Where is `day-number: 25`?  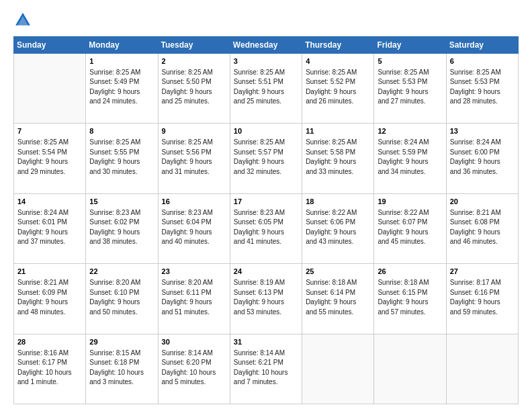 day-number: 25 is located at coordinates (338, 272).